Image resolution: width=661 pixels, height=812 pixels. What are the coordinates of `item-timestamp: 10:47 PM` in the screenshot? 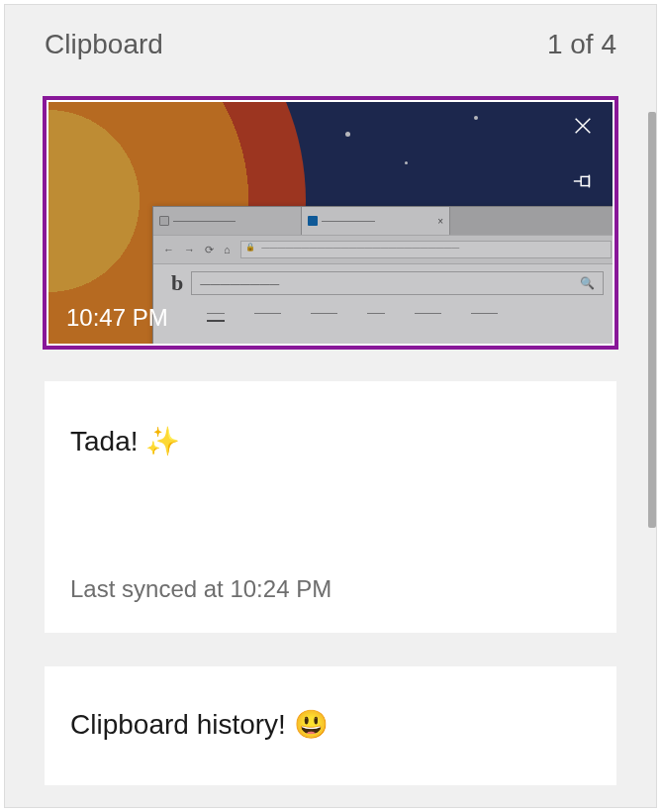 It's located at (117, 318).